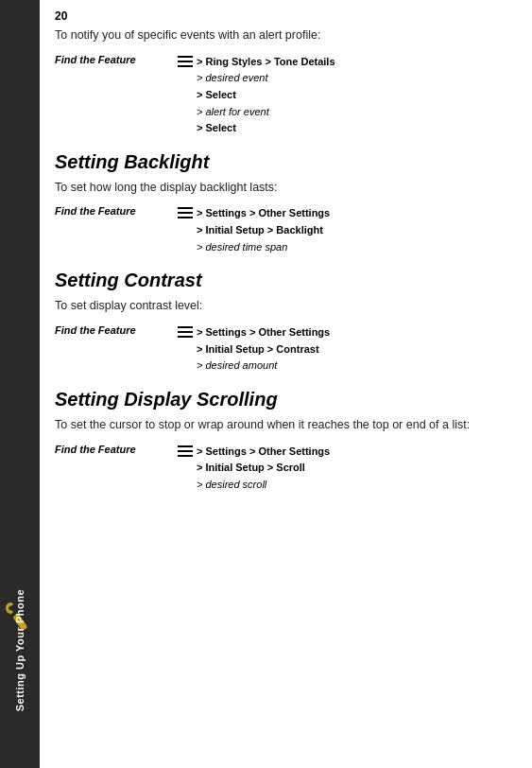 The width and height of the screenshot is (532, 768). I want to click on section-contrast: Setting Contrast To set display contrast…, so click(285, 322).